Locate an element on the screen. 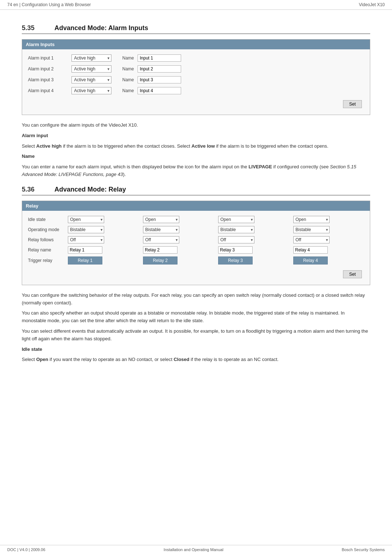 The width and height of the screenshot is (392, 554). table-row: Operating mode Bistable Monostable is located at coordinates (196, 230).